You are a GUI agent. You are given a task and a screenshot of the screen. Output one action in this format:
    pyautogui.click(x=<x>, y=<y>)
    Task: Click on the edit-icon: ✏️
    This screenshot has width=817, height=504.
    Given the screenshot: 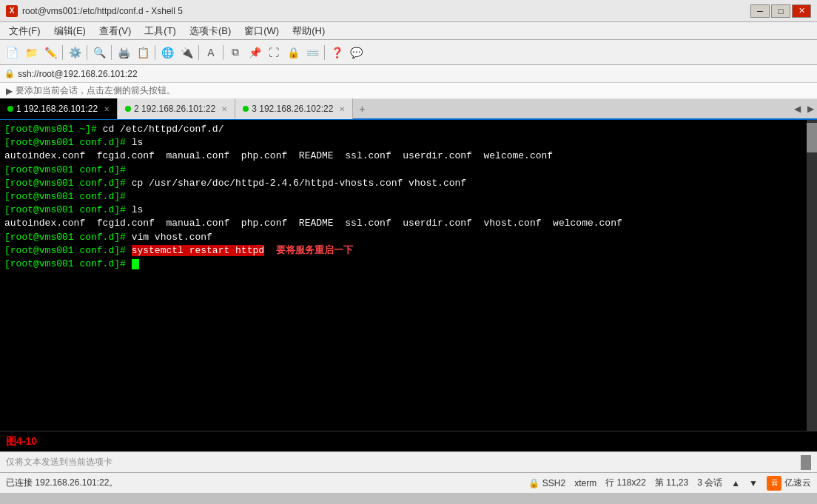 What is the action you would take?
    pyautogui.click(x=50, y=53)
    